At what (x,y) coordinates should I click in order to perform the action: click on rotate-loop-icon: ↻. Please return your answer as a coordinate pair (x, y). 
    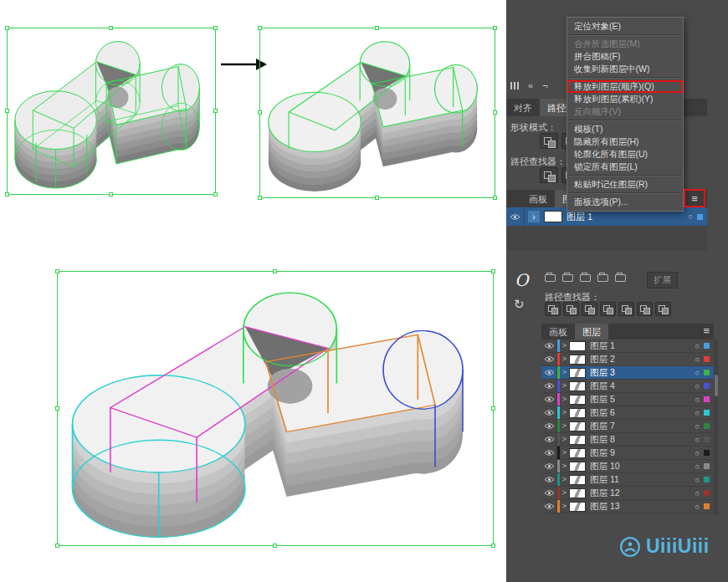
    Looking at the image, I should click on (519, 304).